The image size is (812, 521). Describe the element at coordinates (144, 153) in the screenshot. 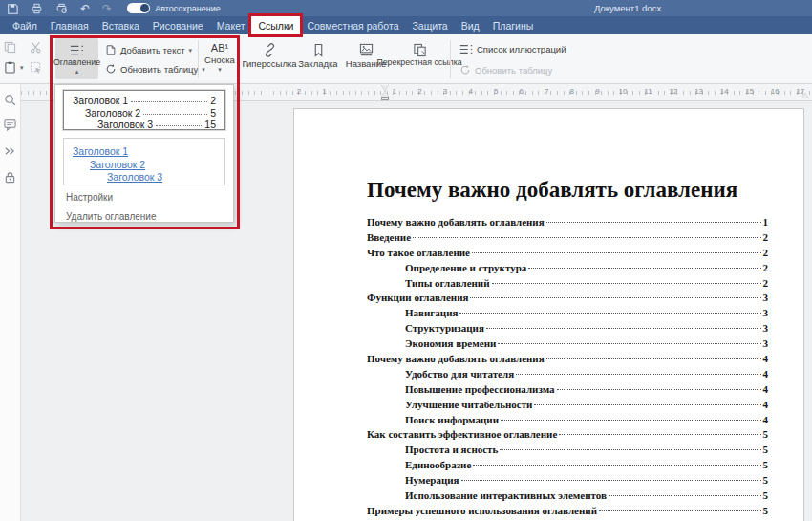

I see `toc-dropdown-panel: Заголовок 12 Заголовок 25 Заголовок 315 …` at that location.